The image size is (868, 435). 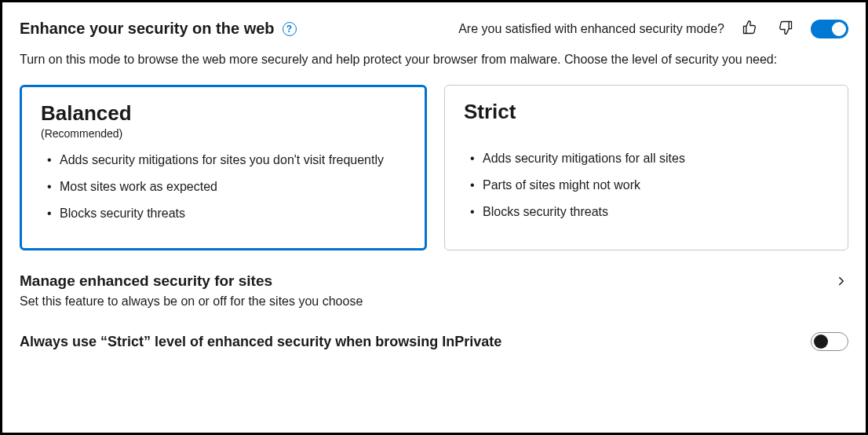 What do you see at coordinates (592, 29) in the screenshot?
I see `feedback-prompt: Are you satisfied with enhanced security…` at bounding box center [592, 29].